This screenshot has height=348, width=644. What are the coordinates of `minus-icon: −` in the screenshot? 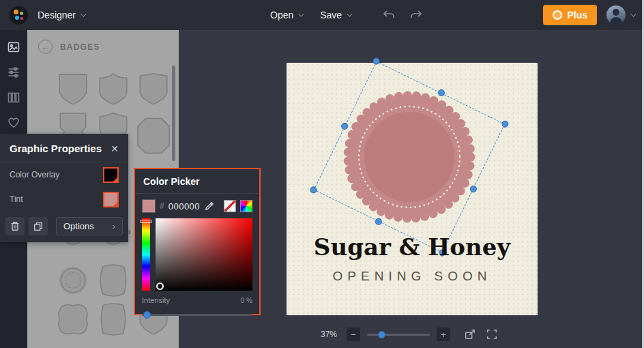 It's located at (353, 334).